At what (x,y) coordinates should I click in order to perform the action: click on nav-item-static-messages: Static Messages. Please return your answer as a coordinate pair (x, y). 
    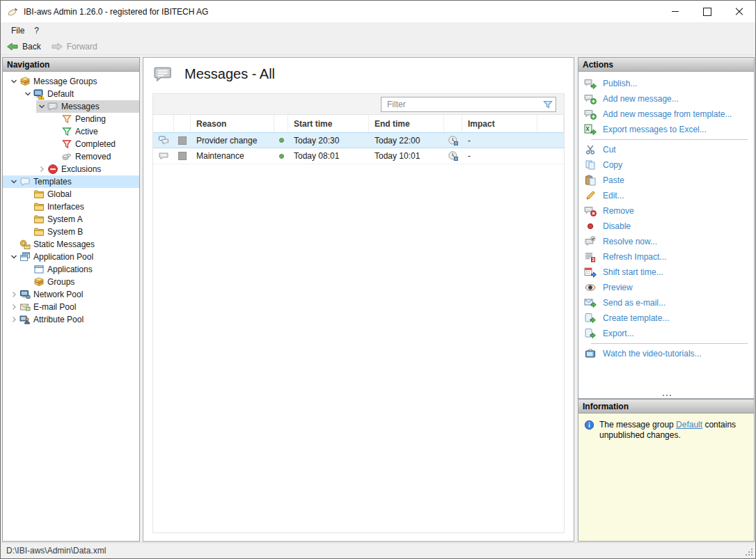
    Looking at the image, I should click on (71, 244).